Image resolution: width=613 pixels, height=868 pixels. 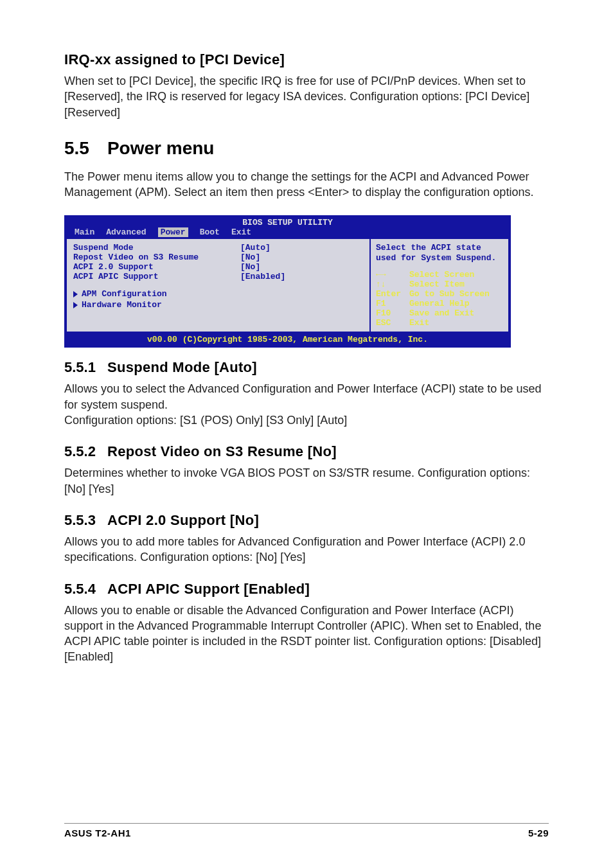 I want to click on heading-title: ACPI 2.0 Support [No], so click(x=183, y=520).